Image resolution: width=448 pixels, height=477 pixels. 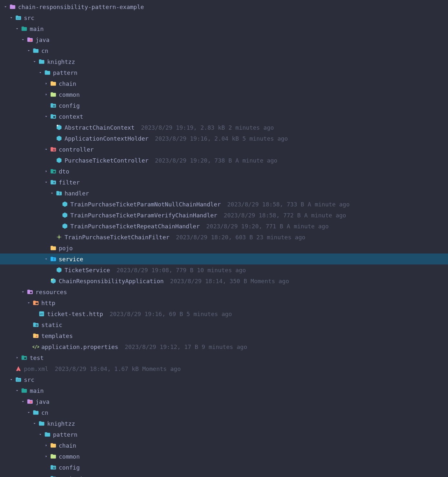 What do you see at coordinates (224, 171) in the screenshot?
I see `tree-node: dto` at bounding box center [224, 171].